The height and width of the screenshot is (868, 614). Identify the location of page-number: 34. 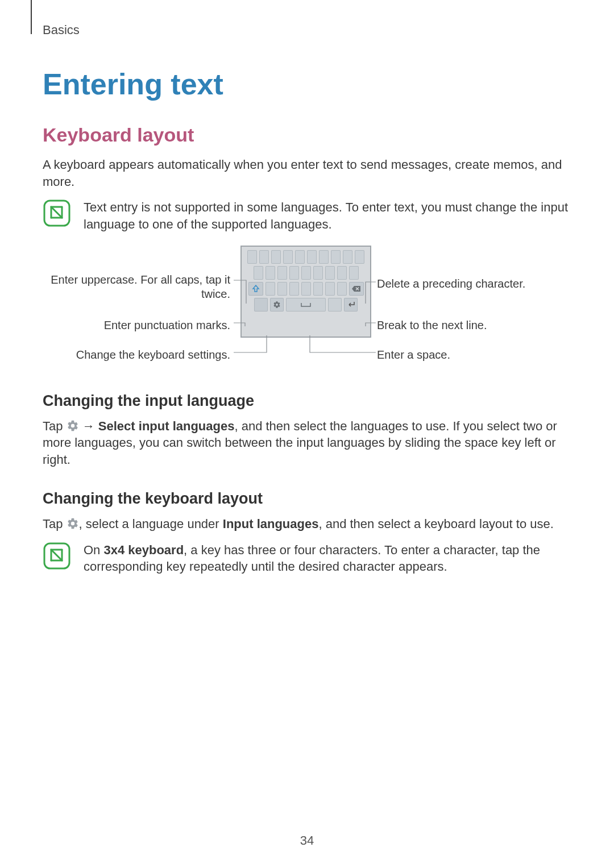
(307, 841).